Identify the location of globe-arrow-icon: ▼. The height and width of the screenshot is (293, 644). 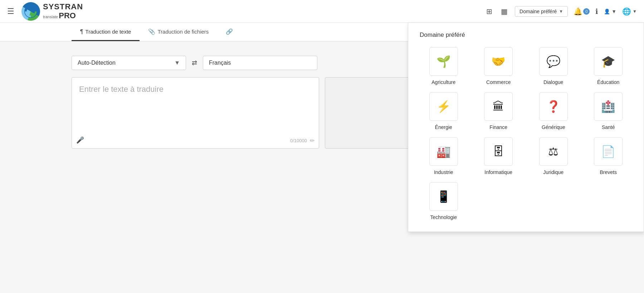
(635, 11).